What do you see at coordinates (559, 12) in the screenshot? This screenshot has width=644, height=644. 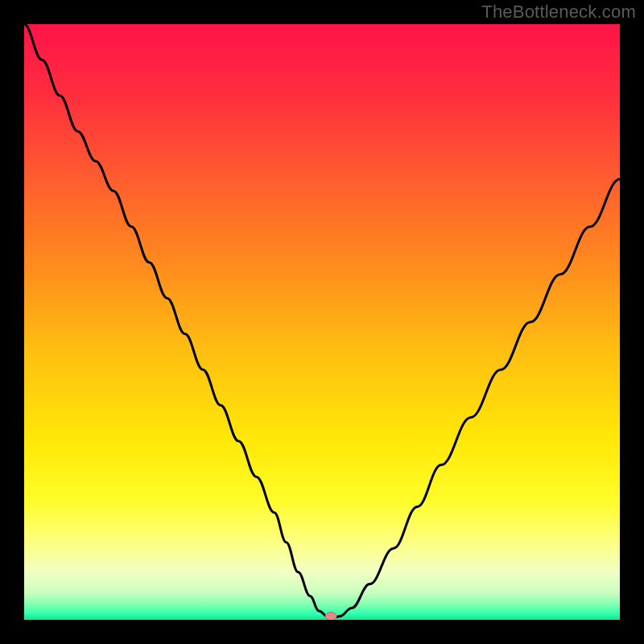 I see `watermark-text: TheBottleneck.com` at bounding box center [559, 12].